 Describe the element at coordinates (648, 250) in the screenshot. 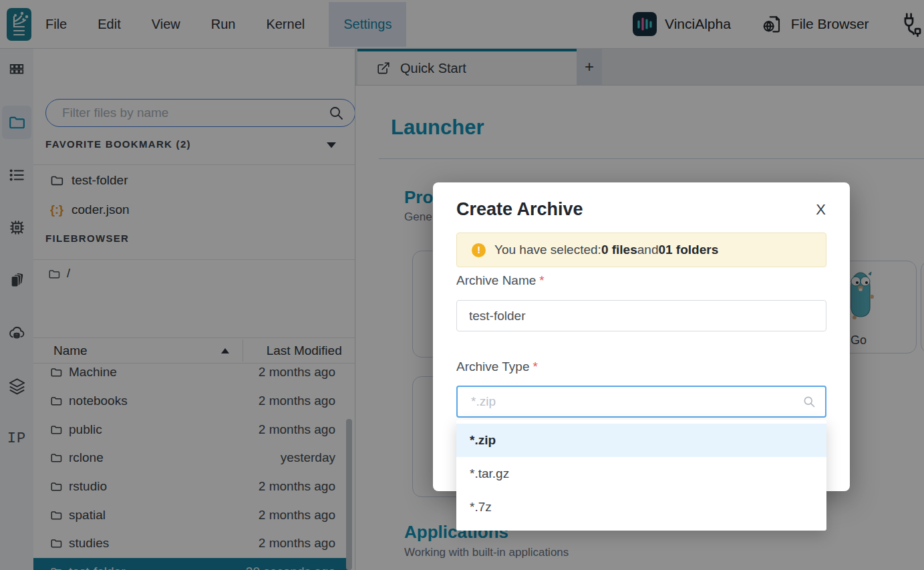

I see `warning-and: and` at that location.